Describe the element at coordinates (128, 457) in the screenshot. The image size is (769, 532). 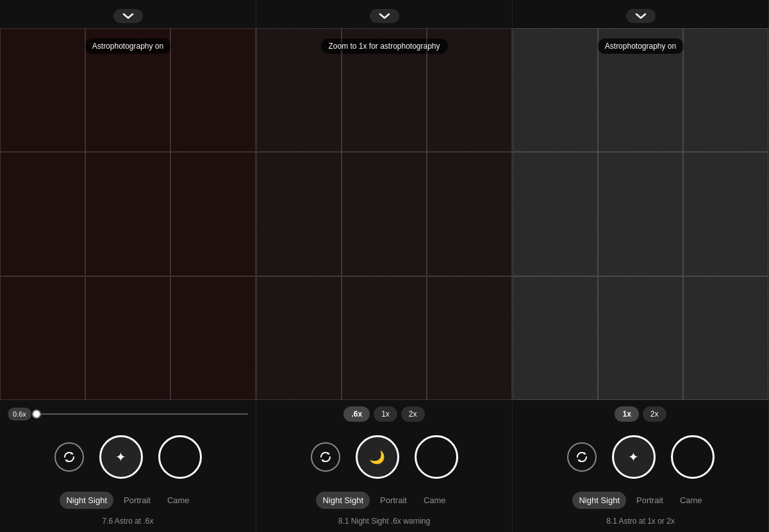
I see `shutter-row-1: ✦` at that location.